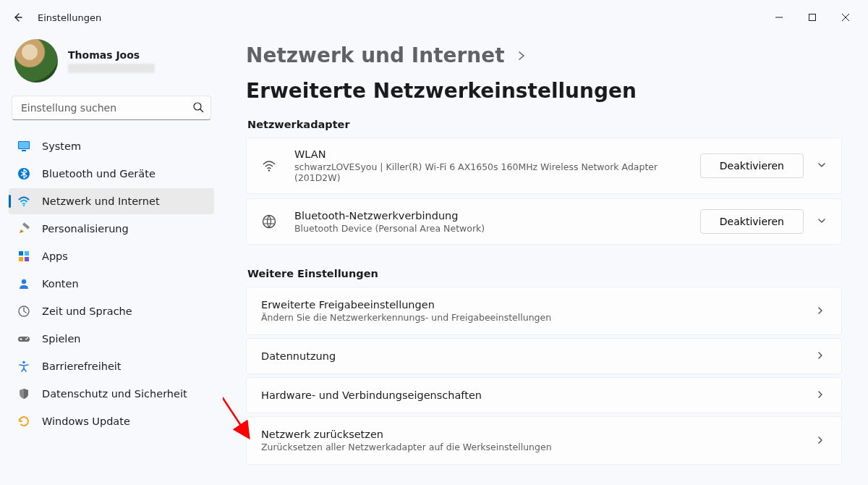 The image size is (868, 485). I want to click on row-title: Datennutzung, so click(538, 356).